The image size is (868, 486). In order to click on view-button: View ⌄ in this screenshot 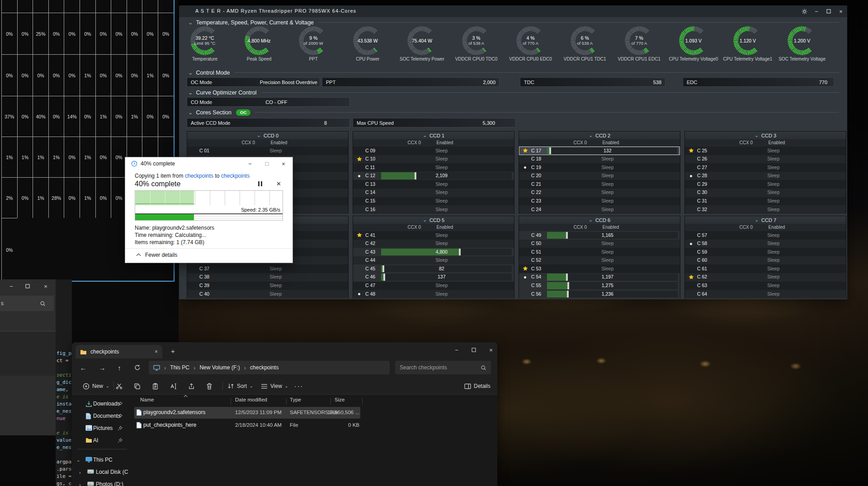, I will do `click(274, 386)`.